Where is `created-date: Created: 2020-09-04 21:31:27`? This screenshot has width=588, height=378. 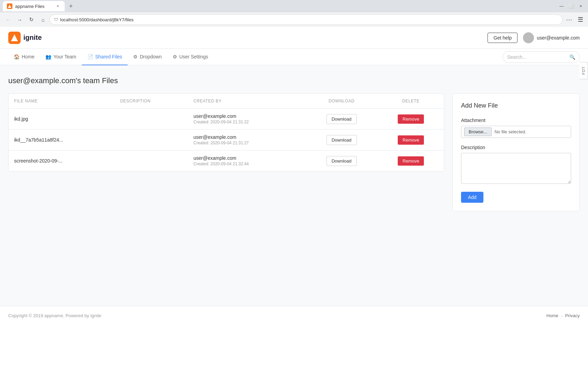
created-date: Created: 2020-09-04 21:31:27 is located at coordinates (221, 143).